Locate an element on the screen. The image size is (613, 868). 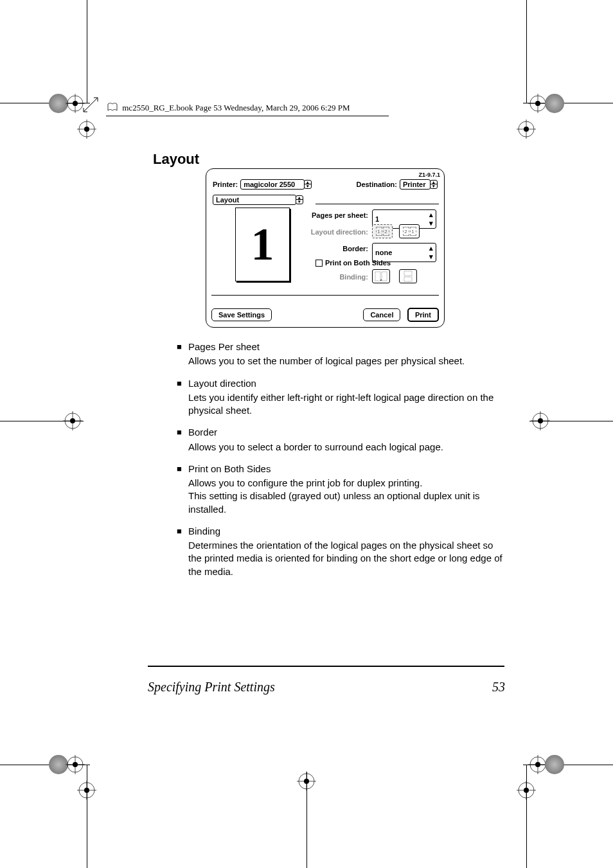
print-both-sides-label: Print on Both Sides is located at coordinates (358, 263).